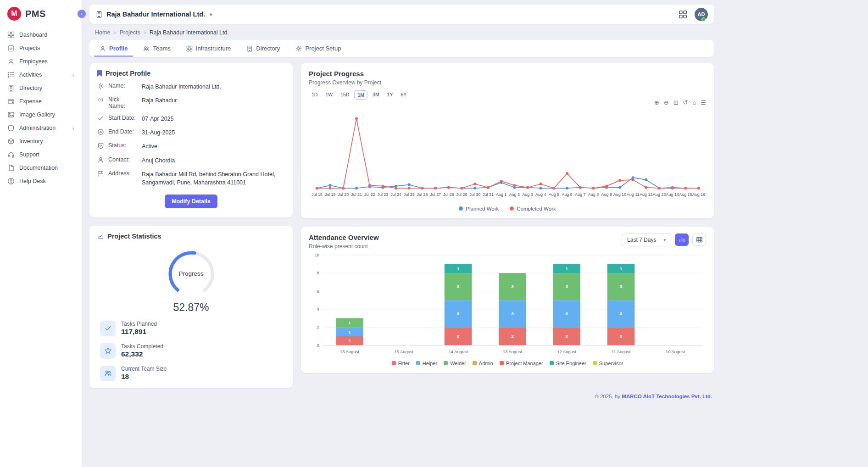 The height and width of the screenshot is (467, 868). What do you see at coordinates (329, 95) in the screenshot?
I see `range-1w-button: 1W` at bounding box center [329, 95].